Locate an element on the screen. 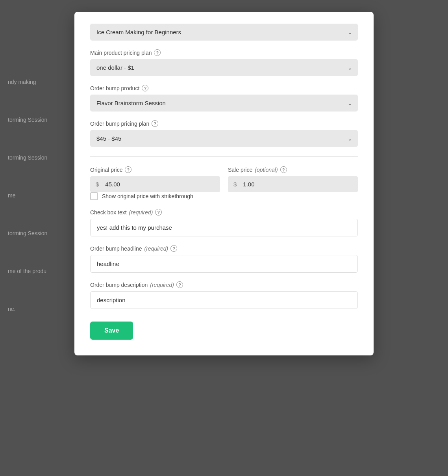  sidebar-item-2: torming Session is located at coordinates (31, 120).